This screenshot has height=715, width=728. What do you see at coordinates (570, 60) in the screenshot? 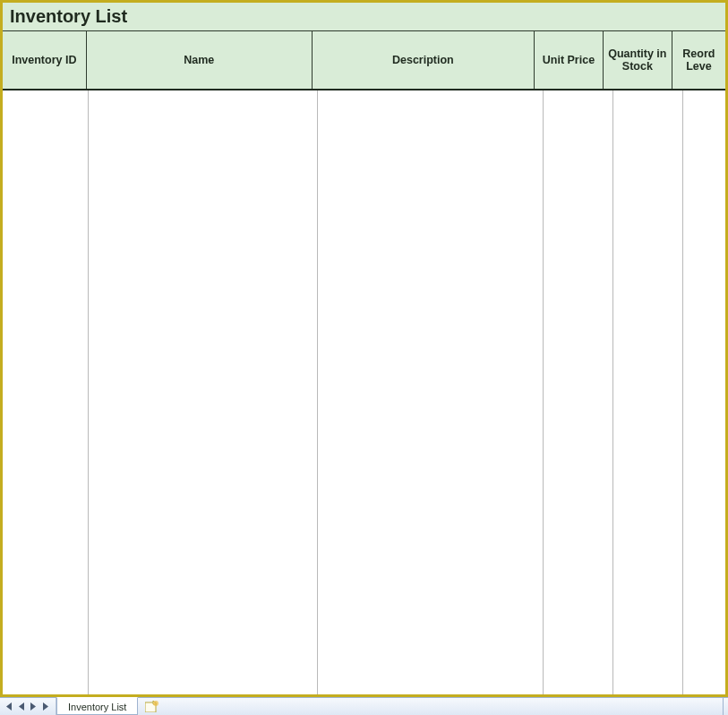
I see `column-header-unit-price: Unit Price` at bounding box center [570, 60].